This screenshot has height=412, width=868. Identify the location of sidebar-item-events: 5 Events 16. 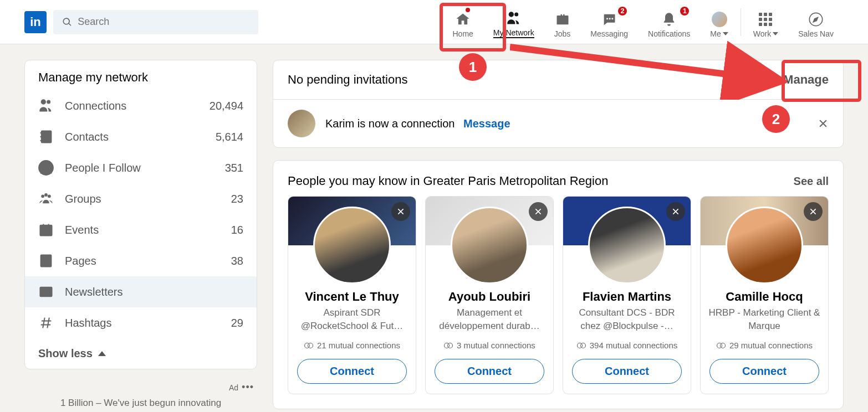
(141, 230).